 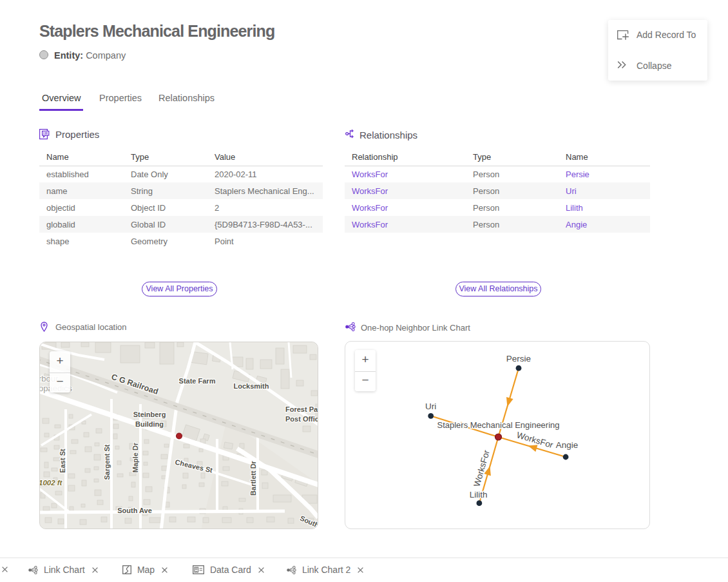 I want to click on svg-text: State Farm, so click(x=197, y=381).